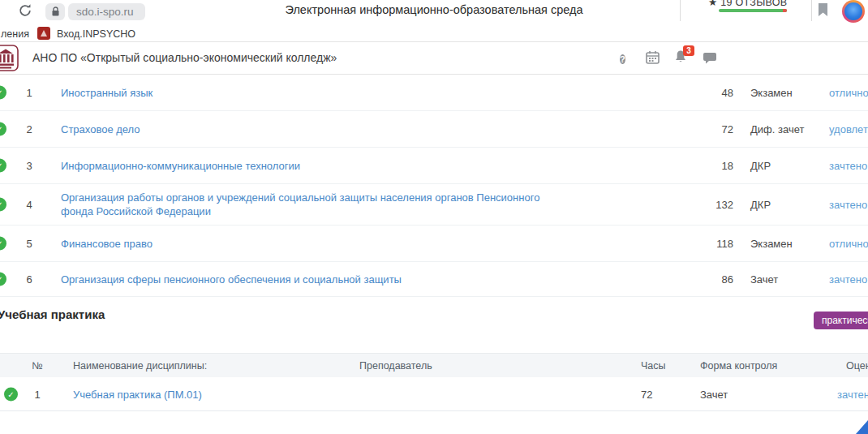 Image resolution: width=868 pixels, height=434 pixels. Describe the element at coordinates (185, 58) in the screenshot. I see `org-name: АНО ПО «Открытый социально-экономический…` at that location.